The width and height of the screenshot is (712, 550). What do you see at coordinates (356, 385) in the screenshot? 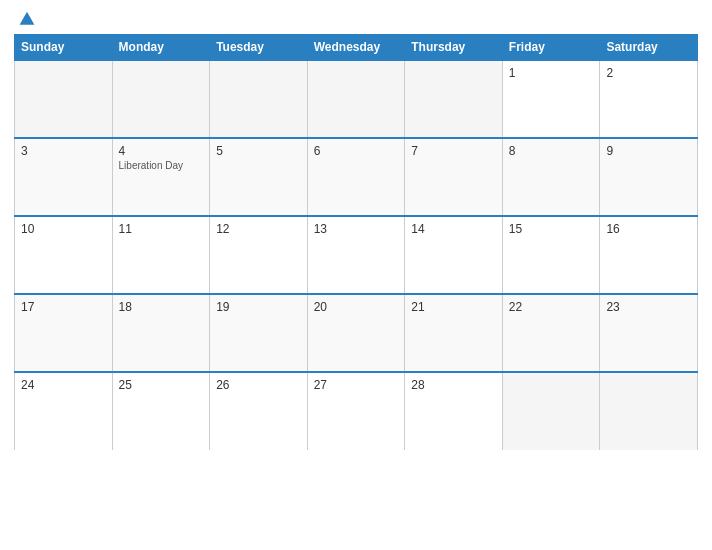
I see `day-number: 27` at bounding box center [356, 385].